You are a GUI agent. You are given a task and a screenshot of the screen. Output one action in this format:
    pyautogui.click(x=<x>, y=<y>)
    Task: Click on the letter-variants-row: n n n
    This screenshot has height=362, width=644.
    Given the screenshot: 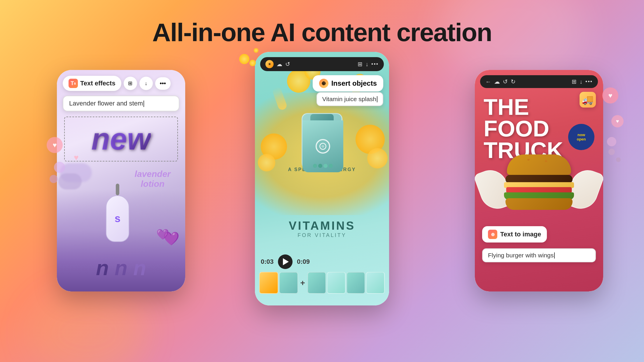 What is the action you would take?
    pyautogui.click(x=121, y=268)
    